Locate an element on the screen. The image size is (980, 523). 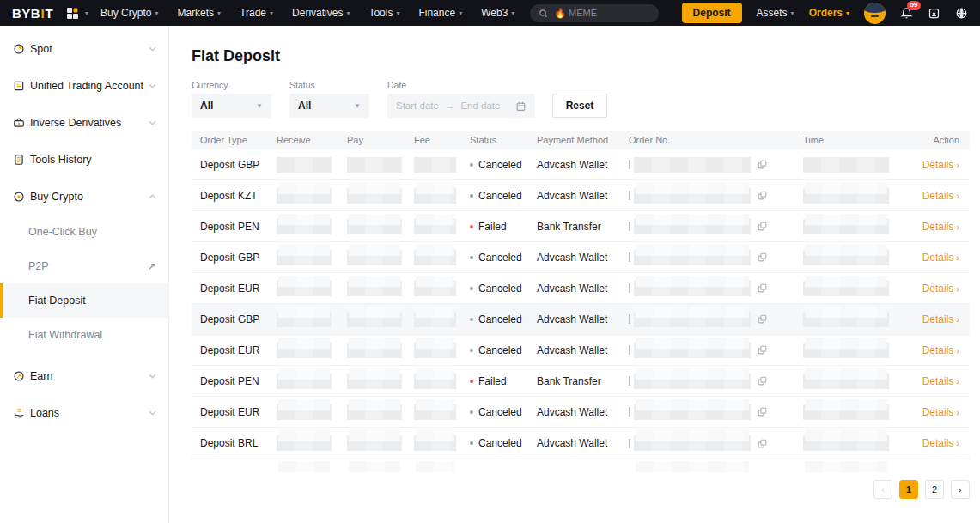
next-page-button: › is located at coordinates (960, 490).